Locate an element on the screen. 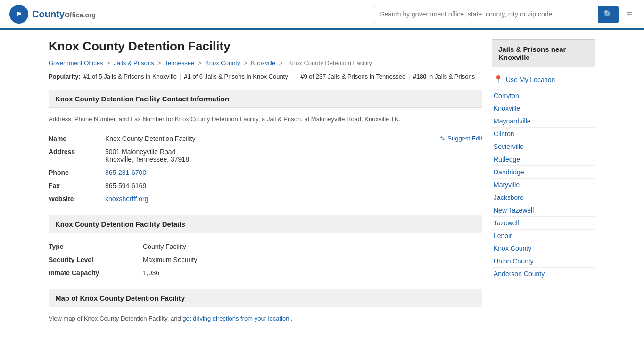 The height and width of the screenshot is (362, 644). contact-section-header: Knox County Detention Facility Contact I… is located at coordinates (265, 99).